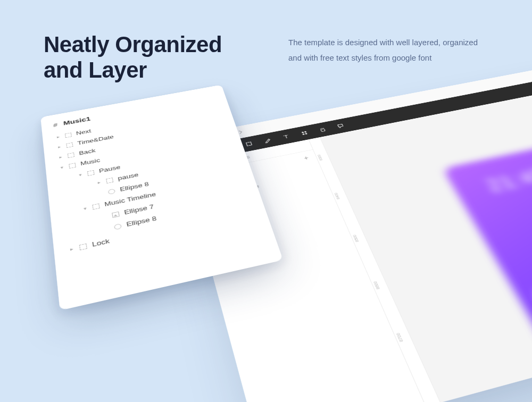  I want to click on layer-label: Music, so click(90, 162).